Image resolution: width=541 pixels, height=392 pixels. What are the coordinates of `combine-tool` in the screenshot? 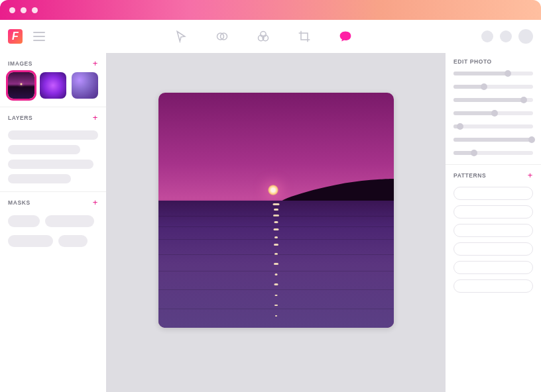 It's located at (222, 36).